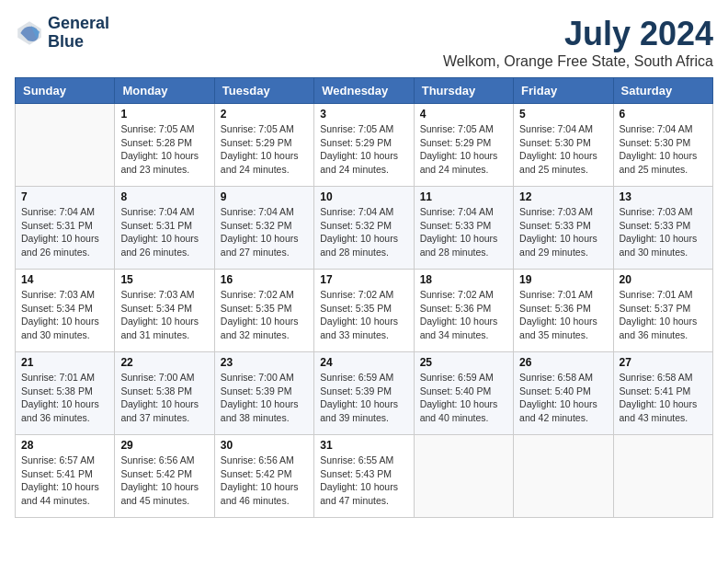 This screenshot has width=728, height=563. I want to click on day-cell: 19 Sunrise: 7:01 AMSunset: 5:36 PMDaylig…, so click(563, 311).